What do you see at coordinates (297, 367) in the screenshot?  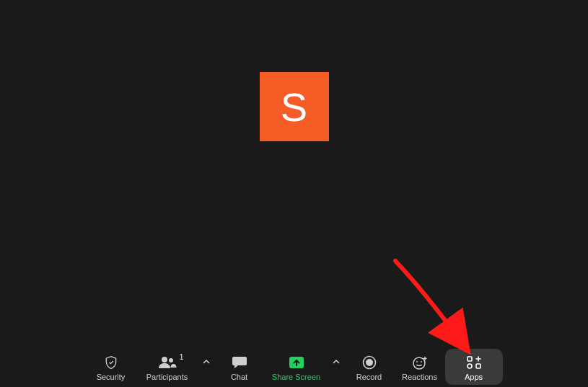 I see `share-screen-button: Share Screen` at bounding box center [297, 367].